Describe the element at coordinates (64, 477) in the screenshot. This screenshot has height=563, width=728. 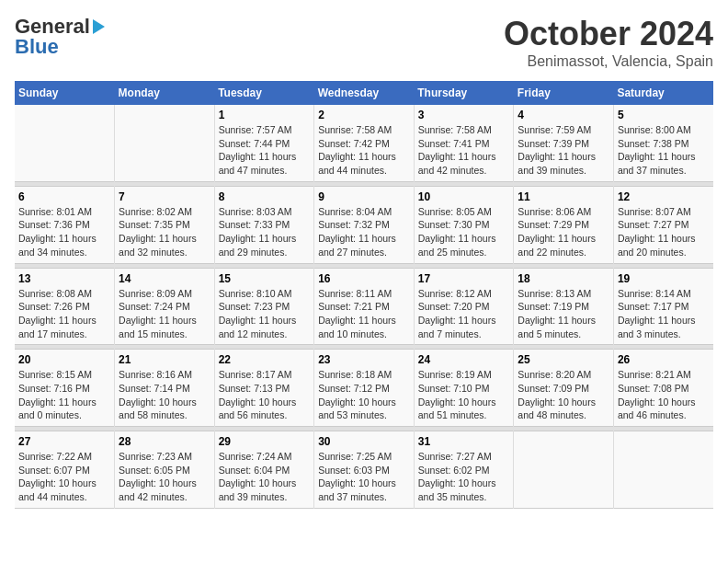
I see `day-info: Sunrise: 7:22 AM Sunset: 6:07 PM Dayligh…` at that location.